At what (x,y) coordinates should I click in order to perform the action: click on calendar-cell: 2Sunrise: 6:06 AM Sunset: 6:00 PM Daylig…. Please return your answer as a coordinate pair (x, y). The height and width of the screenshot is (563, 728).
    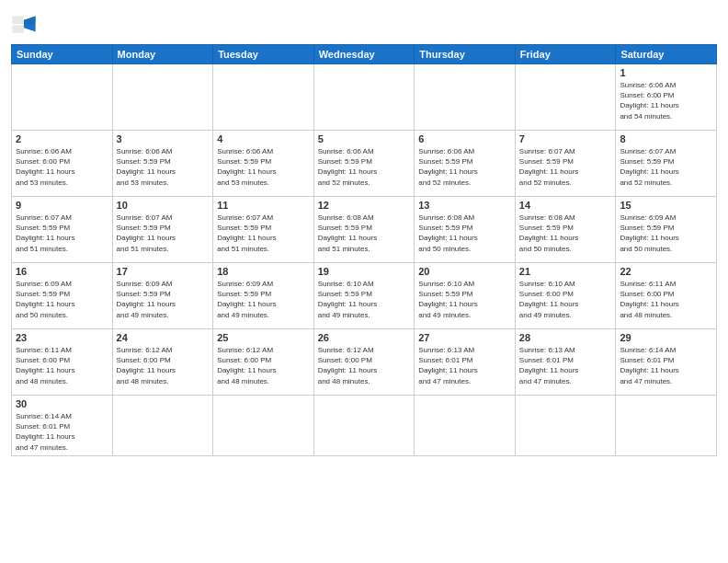
    Looking at the image, I should click on (63, 164).